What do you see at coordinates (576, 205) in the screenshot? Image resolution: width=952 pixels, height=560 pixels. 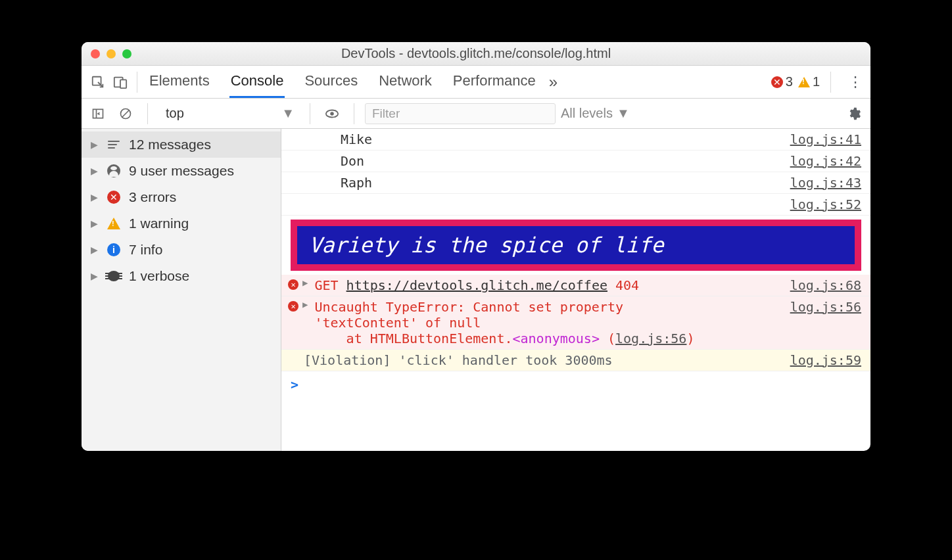 I see `log-entry: log.js:52` at bounding box center [576, 205].